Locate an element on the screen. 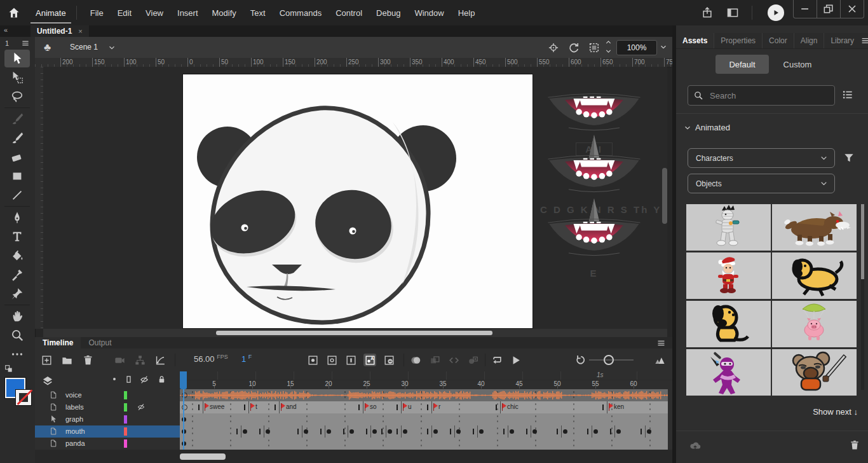 The height and width of the screenshot is (463, 868). timeline-scrollbar is located at coordinates (353, 457).